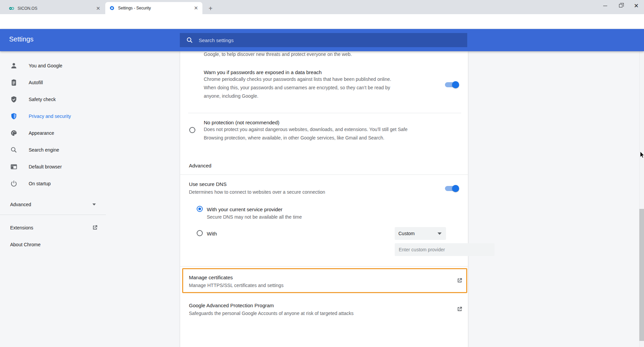  What do you see at coordinates (636, 6) in the screenshot?
I see `close-icon: ✕` at bounding box center [636, 6].